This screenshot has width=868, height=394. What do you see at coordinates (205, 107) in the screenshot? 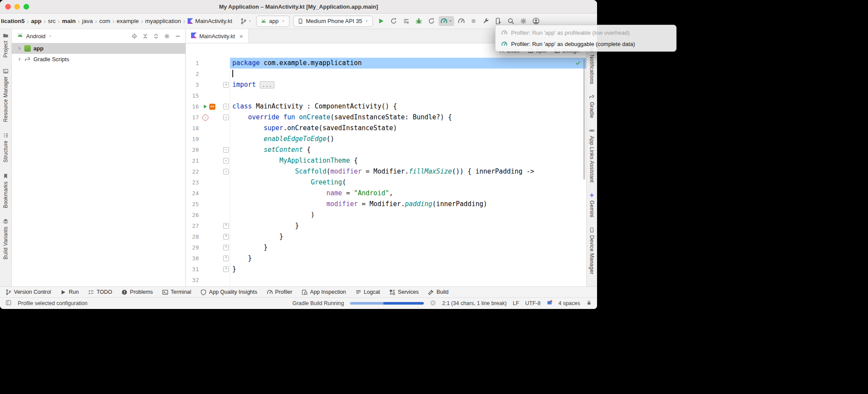
I see `play-icon` at bounding box center [205, 107].